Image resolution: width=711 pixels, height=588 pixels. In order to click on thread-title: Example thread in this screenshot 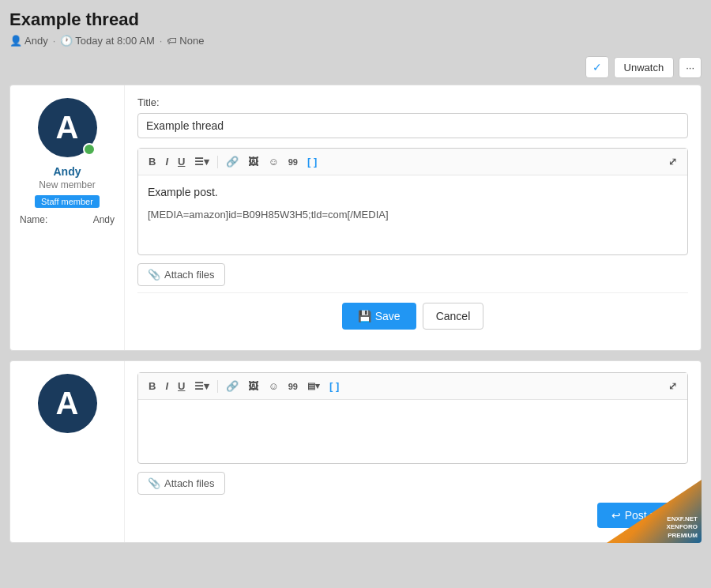, I will do `click(356, 20)`.